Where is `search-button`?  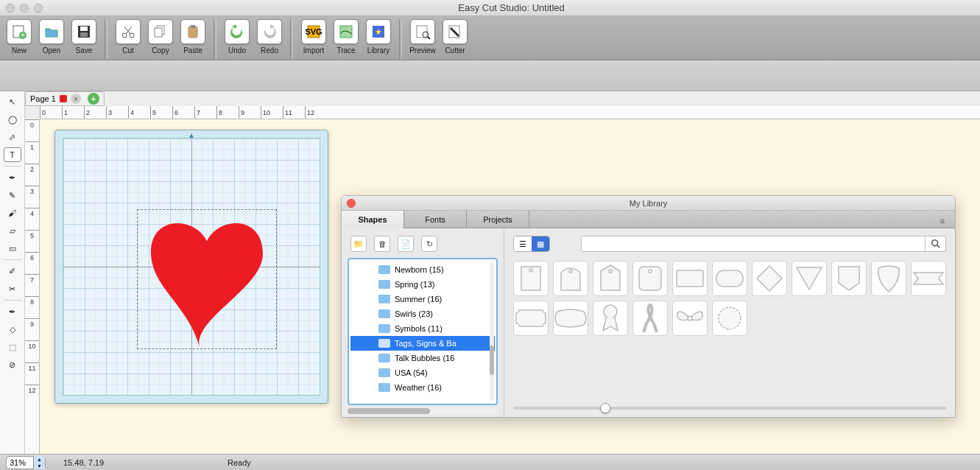
search-button is located at coordinates (936, 244).